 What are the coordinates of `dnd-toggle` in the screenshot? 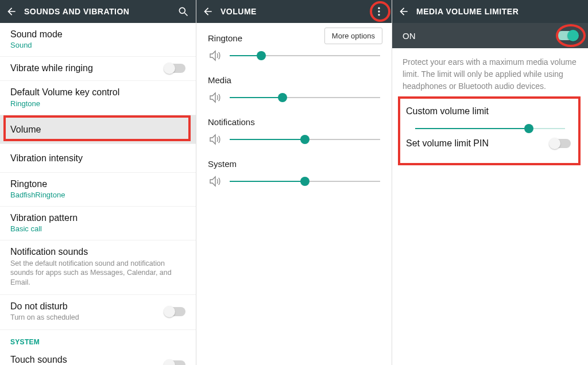 It's located at (175, 312).